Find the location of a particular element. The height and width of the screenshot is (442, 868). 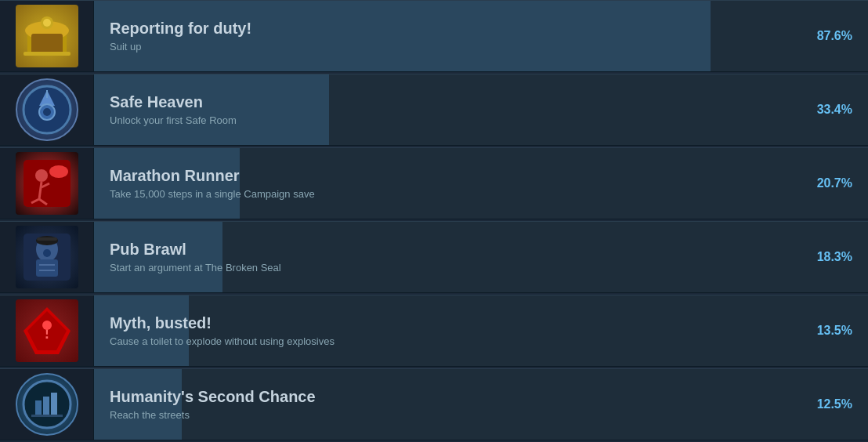

achievement-content-humanitys-second-chance: Humanity's Second ChanceReach the street… is located at coordinates (446, 404).